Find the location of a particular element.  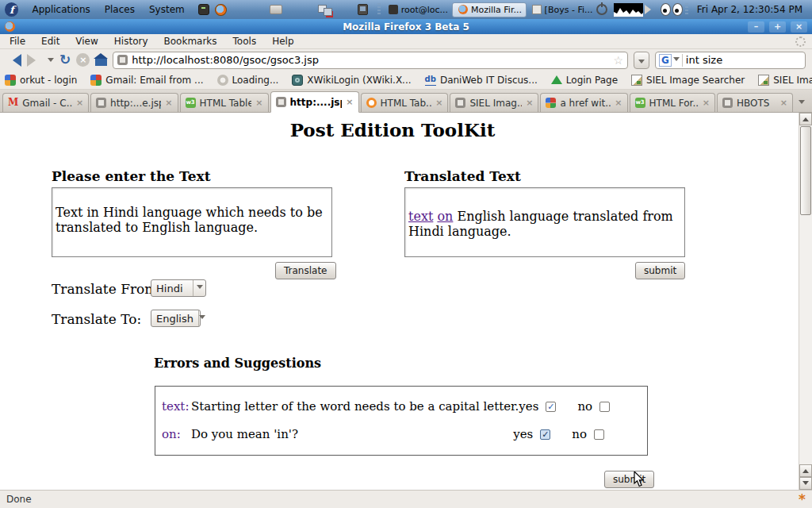

source-textarea: Text in Hindi language which needs to be… is located at coordinates (192, 222).